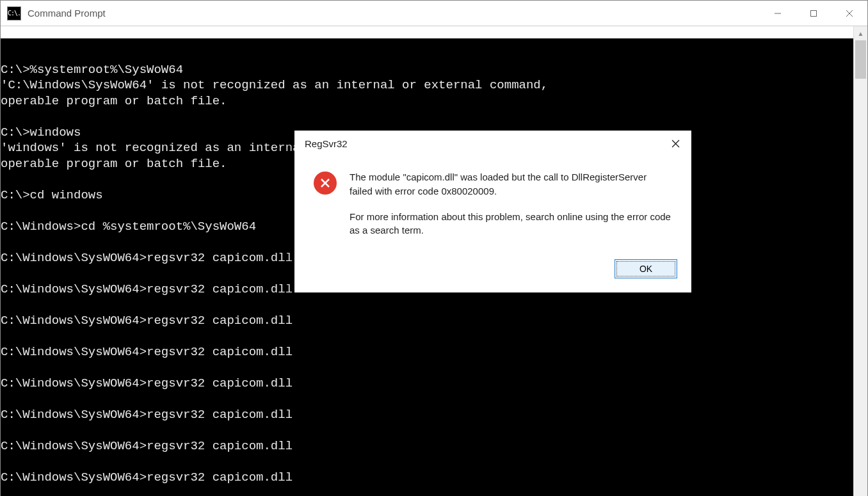 The image size is (868, 496). Describe the element at coordinates (849, 13) in the screenshot. I see `close-button` at that location.